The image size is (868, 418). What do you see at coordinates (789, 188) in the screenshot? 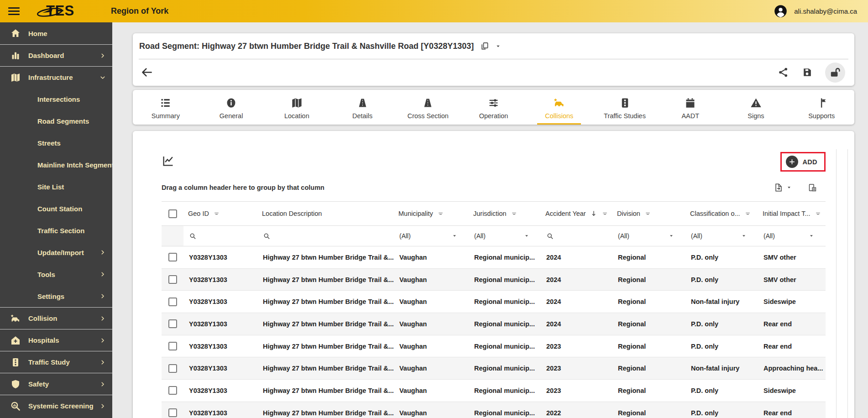
I see `export-caret-icon` at bounding box center [789, 188].